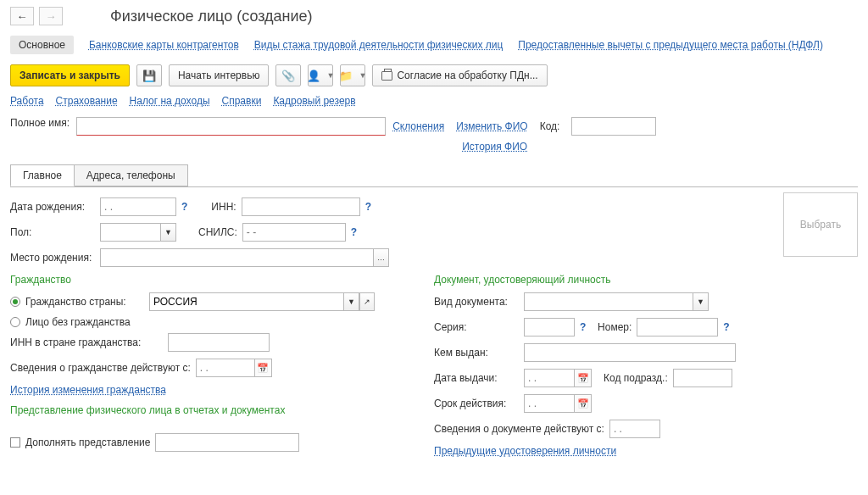 This screenshot has height=495, width=868. Describe the element at coordinates (314, 101) in the screenshot. I see `sublink-reserve: Кадровый резерв` at that location.